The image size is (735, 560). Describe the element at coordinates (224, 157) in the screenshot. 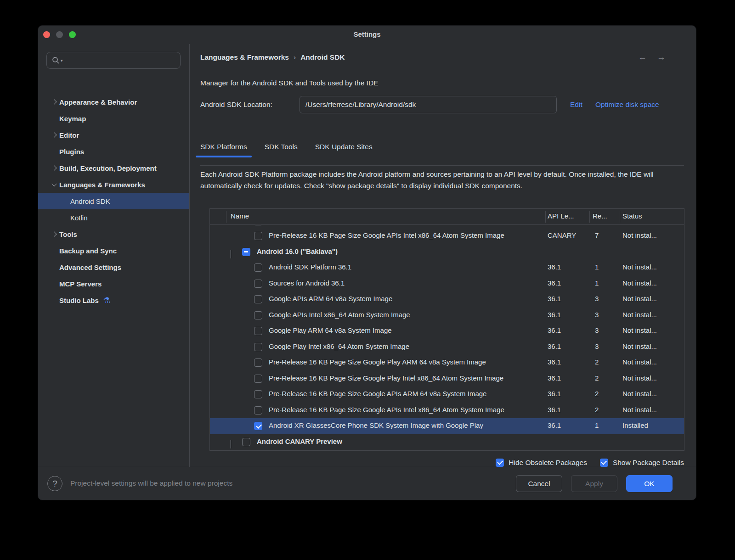

I see `tab-underline` at that location.